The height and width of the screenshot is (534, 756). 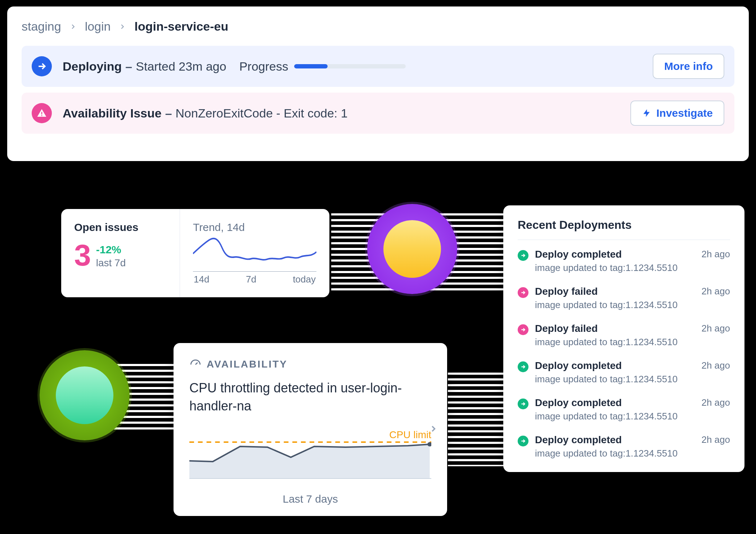 What do you see at coordinates (111, 250) in the screenshot?
I see `open-issues-delta: -12%` at bounding box center [111, 250].